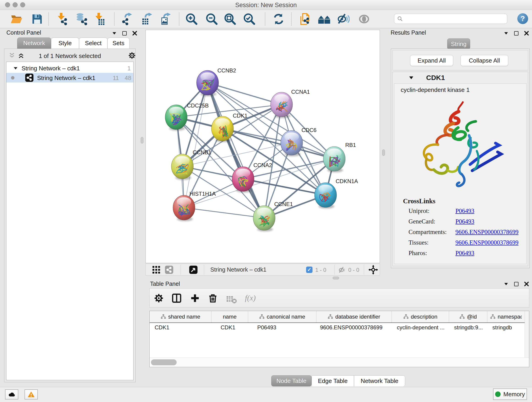 The width and height of the screenshot is (532, 402). Describe the element at coordinates (431, 61) in the screenshot. I see `expand-all-button: Expand All` at that location.